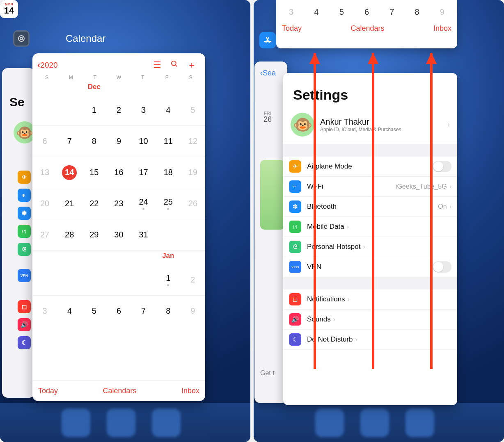  I want to click on calendar-day: 23, so click(119, 203).